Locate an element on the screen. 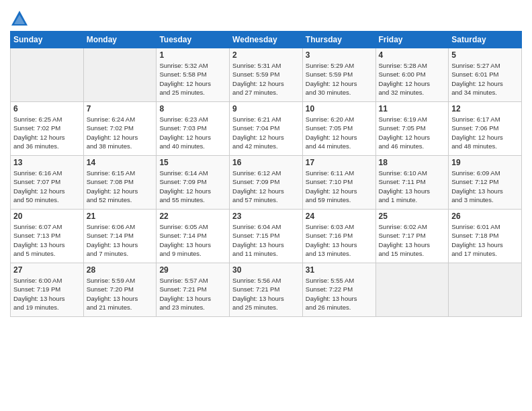 The height and width of the screenshot is (411, 532). calendar-cell: 7Sunrise: 6:24 AM Sunset: 7:02 PM Daylig… is located at coordinates (120, 129).